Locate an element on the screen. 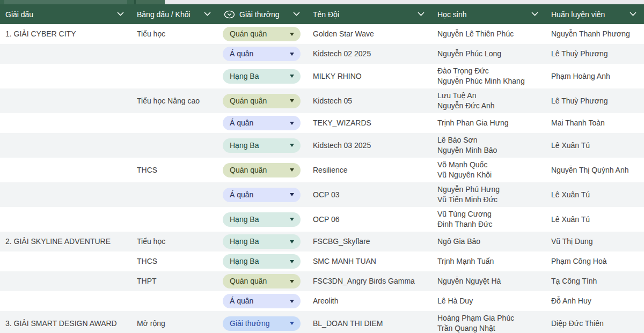 The height and width of the screenshot is (333, 644). cell-students: Trịnh Phan Gia Hưng is located at coordinates (489, 123).